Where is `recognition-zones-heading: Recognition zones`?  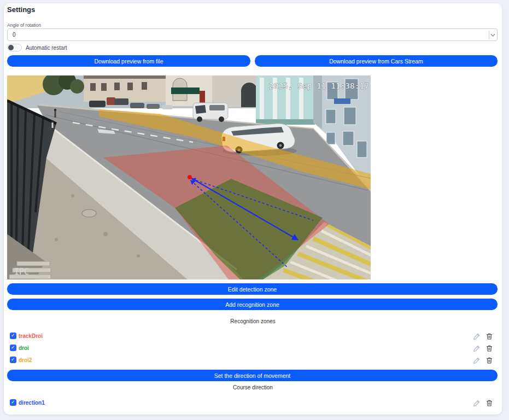 recognition-zones-heading: Recognition zones is located at coordinates (253, 322).